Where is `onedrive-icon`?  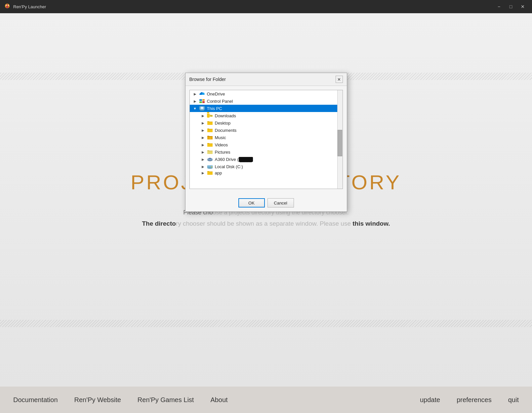
onedrive-icon is located at coordinates (202, 94).